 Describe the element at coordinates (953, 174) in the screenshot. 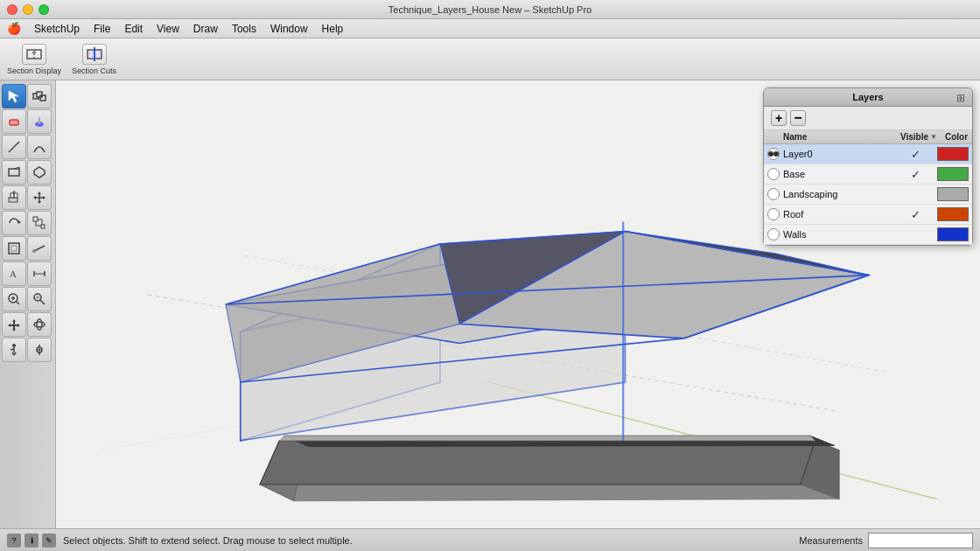

I see `layer-color-base` at that location.